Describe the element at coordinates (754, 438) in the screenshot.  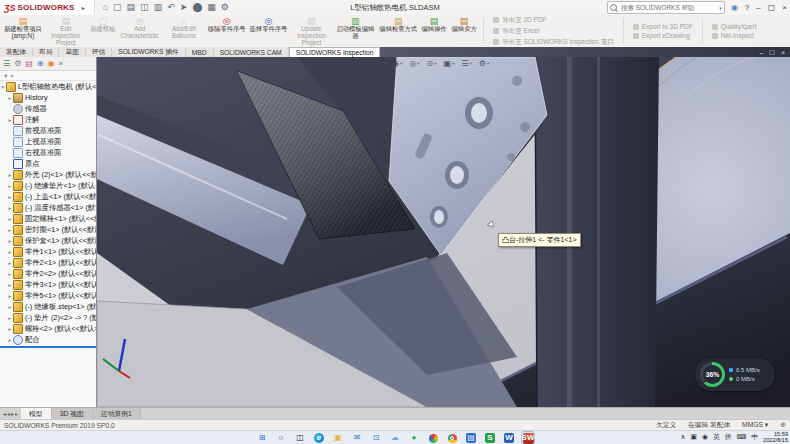
I see `tray-icon: 中` at that location.